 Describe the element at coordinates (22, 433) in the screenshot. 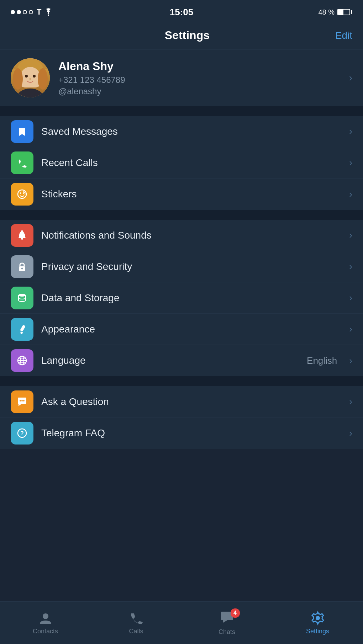

I see `telegram-faq-icon: ?` at that location.